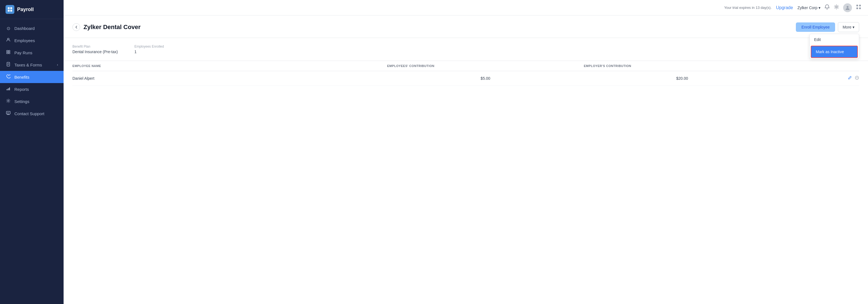  I want to click on more-dropdown: Edit Mark as Inactive, so click(834, 46).